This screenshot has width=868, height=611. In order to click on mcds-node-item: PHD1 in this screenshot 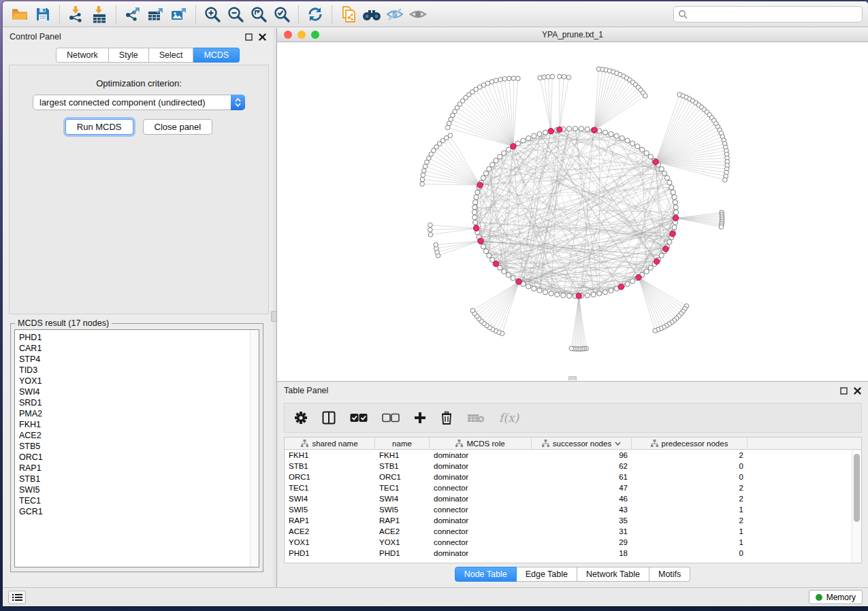, I will do `click(137, 337)`.